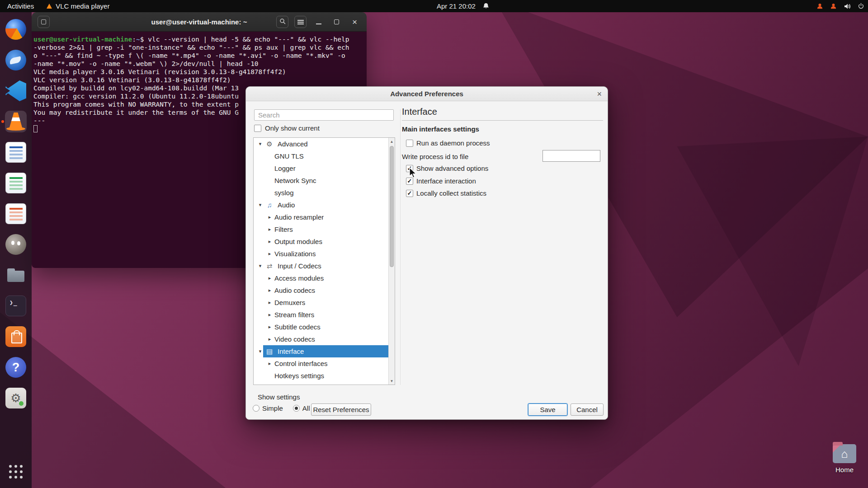 The width and height of the screenshot is (868, 488). Describe the element at coordinates (392, 206) in the screenshot. I see `scrollbar-thumb` at that location.